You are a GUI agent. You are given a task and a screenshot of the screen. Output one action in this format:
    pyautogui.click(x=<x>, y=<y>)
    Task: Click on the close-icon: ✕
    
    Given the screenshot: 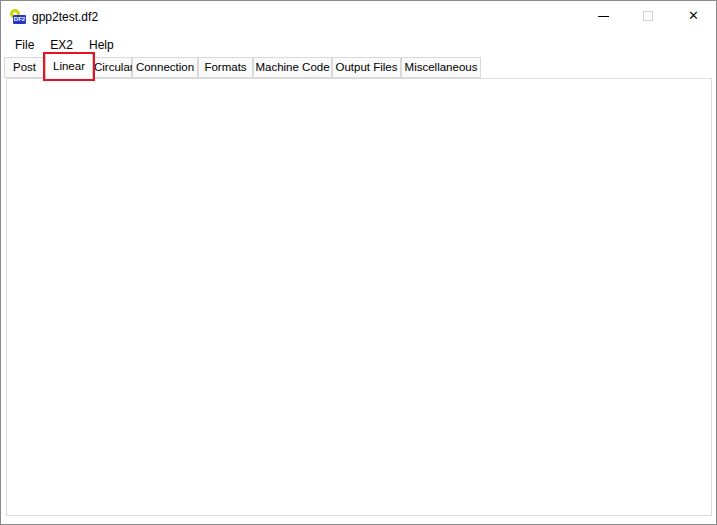 What is the action you would take?
    pyautogui.click(x=694, y=16)
    